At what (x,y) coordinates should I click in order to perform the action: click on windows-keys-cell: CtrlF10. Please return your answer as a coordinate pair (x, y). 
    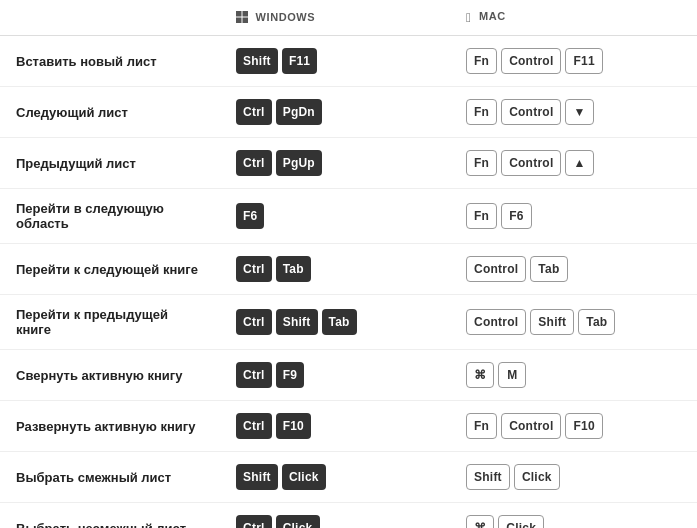
    Looking at the image, I should click on (335, 426).